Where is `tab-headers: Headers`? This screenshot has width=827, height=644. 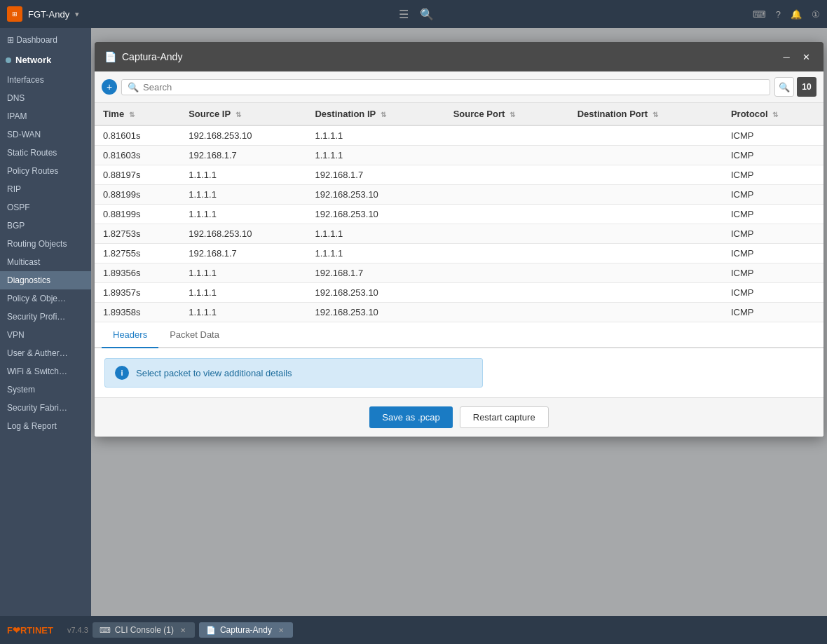 tab-headers: Headers is located at coordinates (130, 335).